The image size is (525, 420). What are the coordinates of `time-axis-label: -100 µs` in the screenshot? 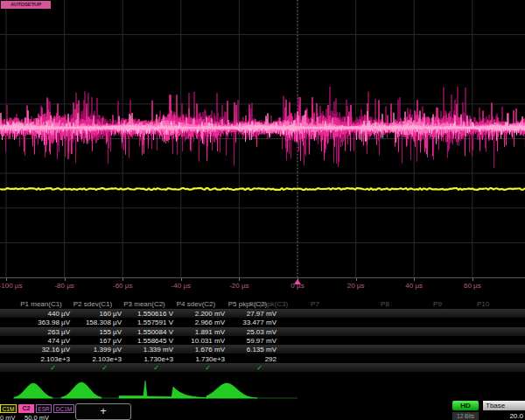 It's located at (10, 285).